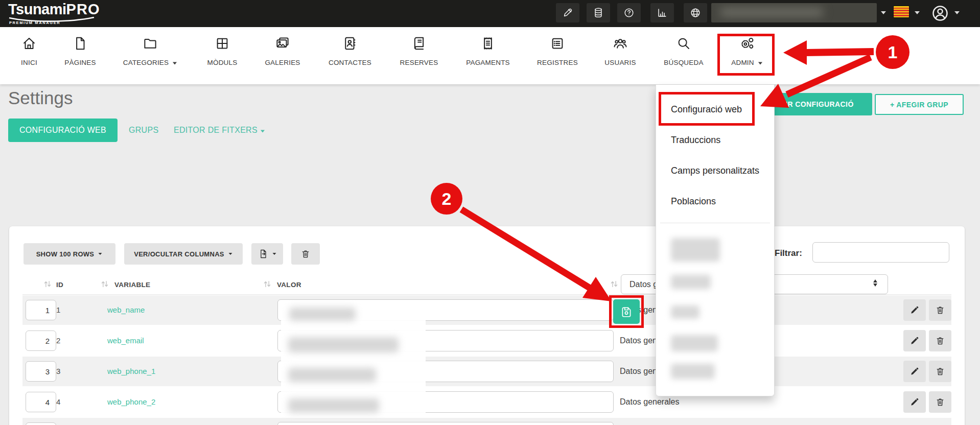  I want to click on nav-label: MÒDULS, so click(222, 62).